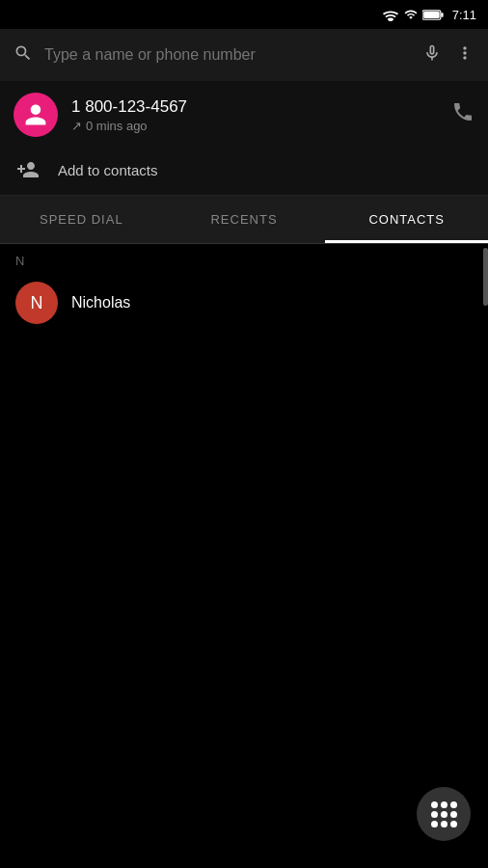 This screenshot has width=488, height=868. Describe the element at coordinates (255, 125) in the screenshot. I see `caller-time: ↗ 0 mins ago` at that location.